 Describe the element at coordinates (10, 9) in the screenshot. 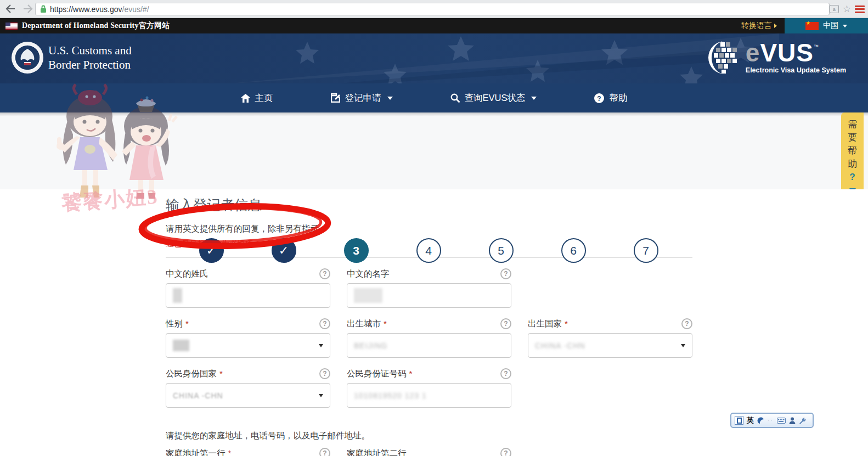

I see `back-button` at that location.